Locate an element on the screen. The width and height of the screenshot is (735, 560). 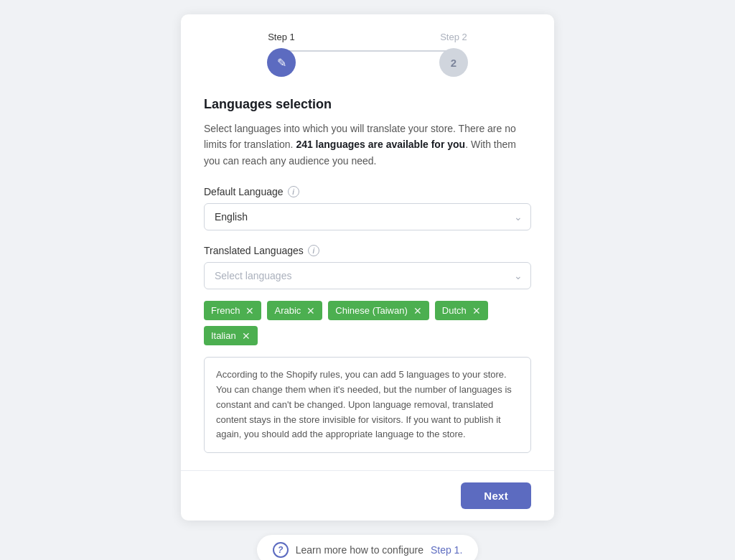
language-tags: French ✕ Arabic ✕ Chinese (Taiwan) ✕ Dut… is located at coordinates (368, 323).